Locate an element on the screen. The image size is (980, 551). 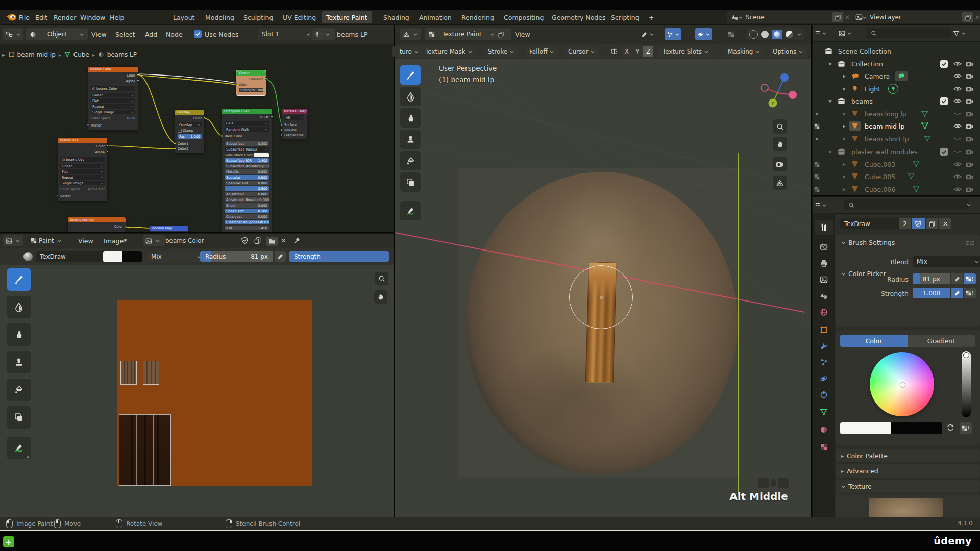
tab-object-data is located at coordinates (824, 412).